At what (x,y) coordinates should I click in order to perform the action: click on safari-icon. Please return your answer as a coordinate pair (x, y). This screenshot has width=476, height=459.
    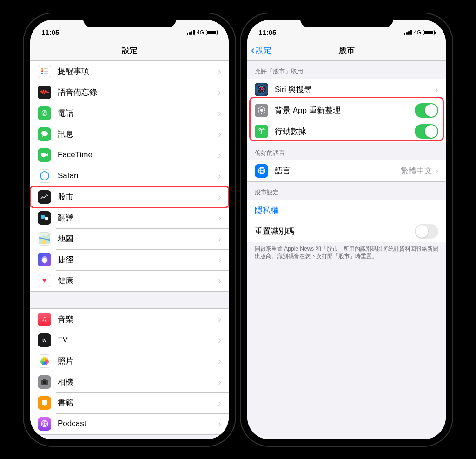
    Looking at the image, I should click on (45, 176).